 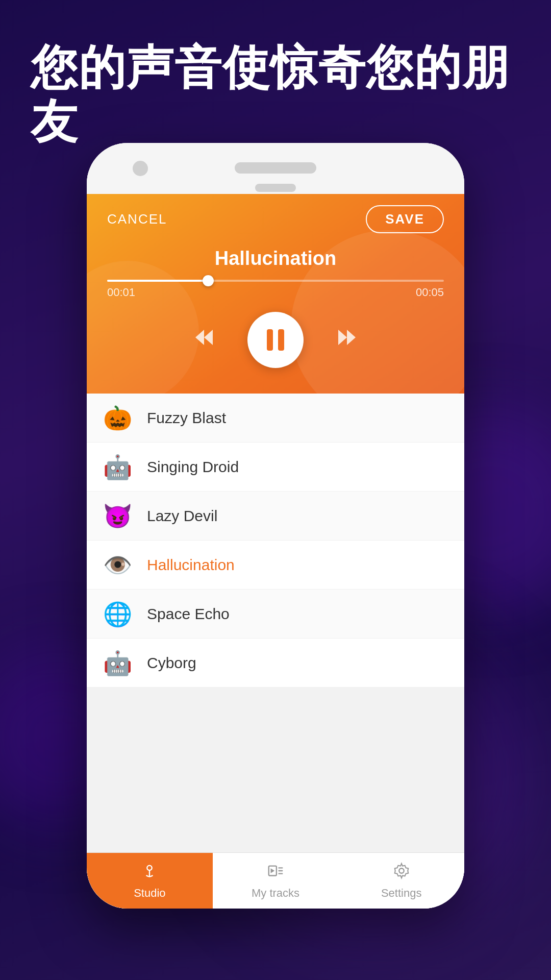 What do you see at coordinates (117, 516) in the screenshot?
I see `track-emoji: 😈` at bounding box center [117, 516].